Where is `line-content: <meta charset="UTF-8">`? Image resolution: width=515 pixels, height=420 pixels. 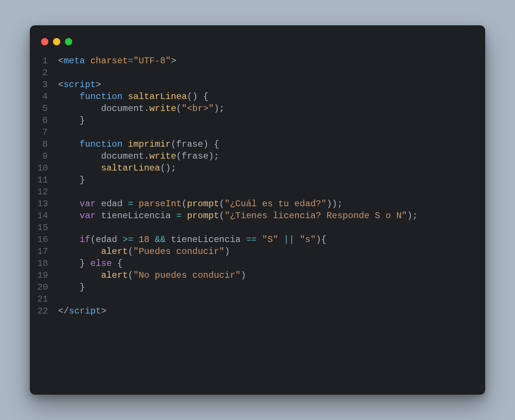 line-content: <meta charset="UTF-8"> is located at coordinates (265, 61).